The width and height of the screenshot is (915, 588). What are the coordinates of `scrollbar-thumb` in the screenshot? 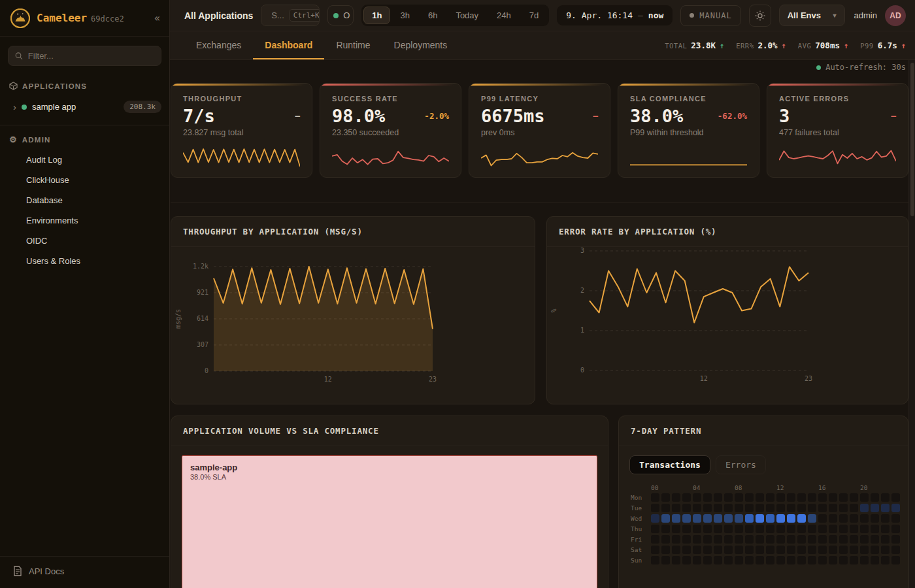 It's located at (912, 140).